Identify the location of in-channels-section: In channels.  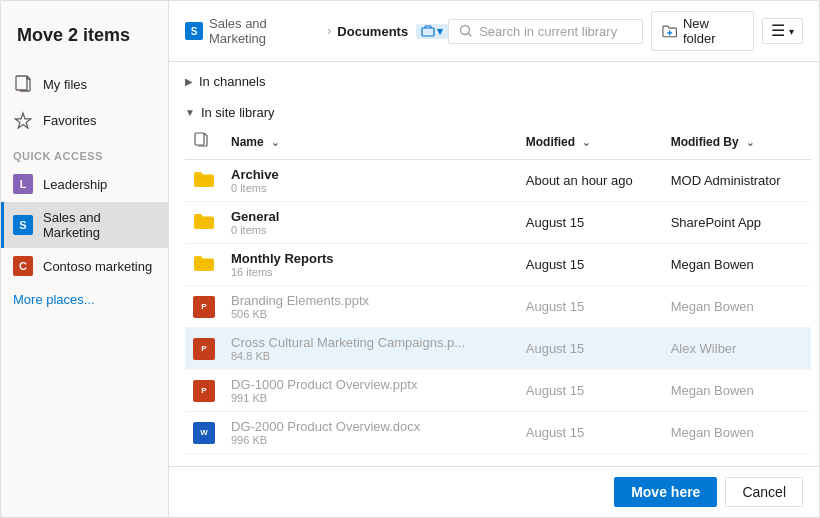
(494, 78).